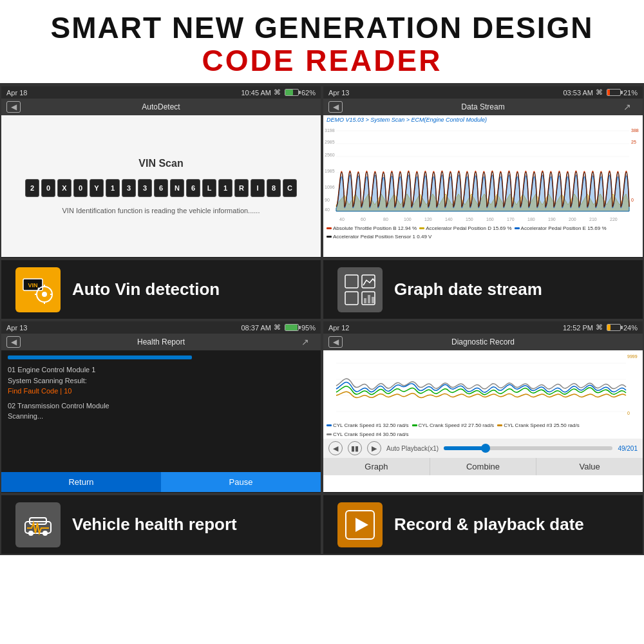 The width and height of the screenshot is (644, 644). I want to click on legend-item: CYL Crank Speed #1 32.50 rad/s, so click(368, 425).